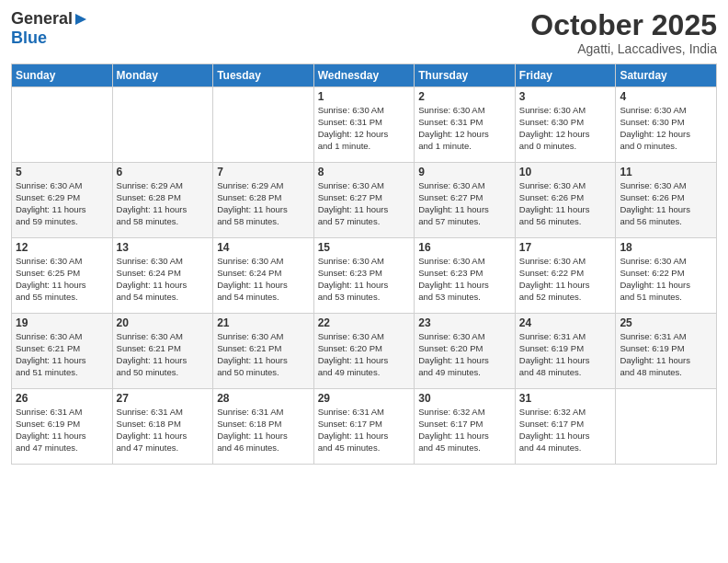 This screenshot has width=728, height=563. What do you see at coordinates (264, 75) in the screenshot?
I see `col-header-tuesday: Tuesday` at bounding box center [264, 75].